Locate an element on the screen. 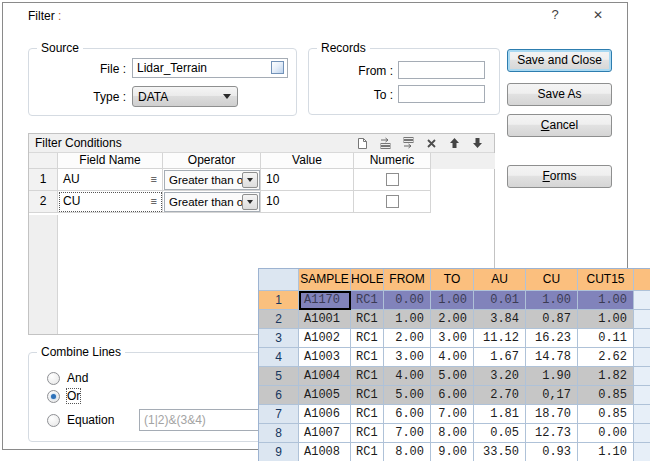 This screenshot has width=650, height=461. grid-cell-active: A1170 is located at coordinates (325, 300).